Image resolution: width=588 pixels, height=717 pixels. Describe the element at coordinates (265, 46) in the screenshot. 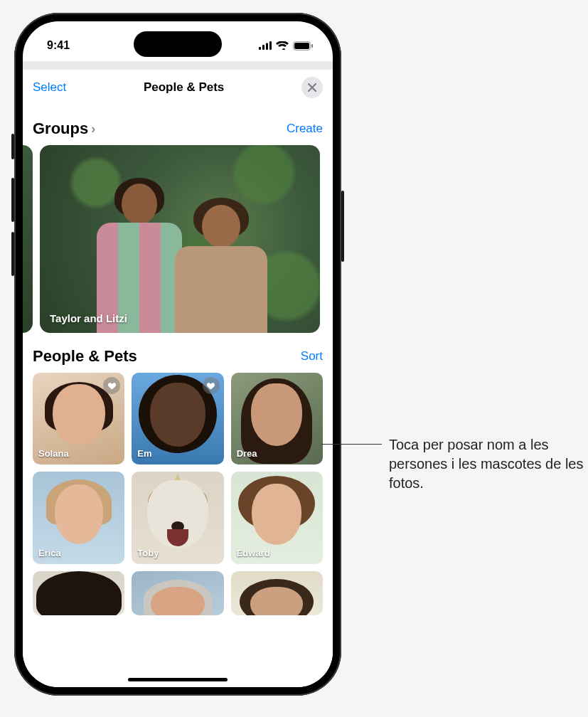

I see `cellular-icon` at that location.